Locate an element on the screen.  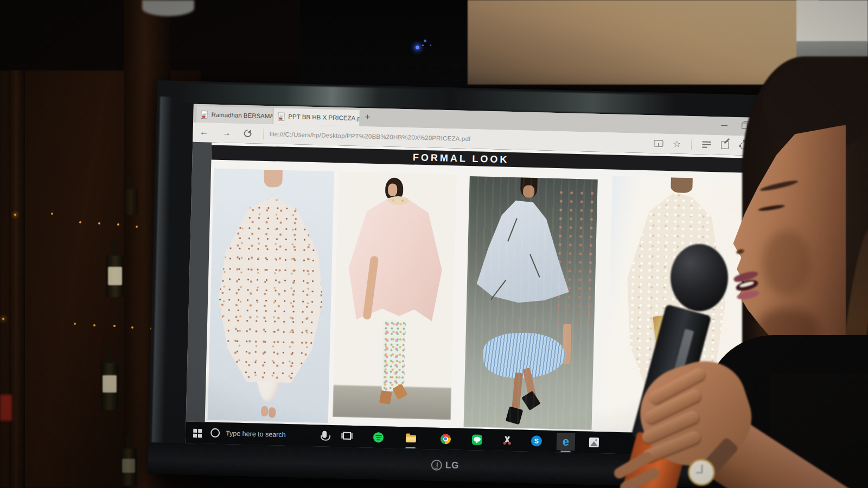
blush-tunic is located at coordinates (395, 266).